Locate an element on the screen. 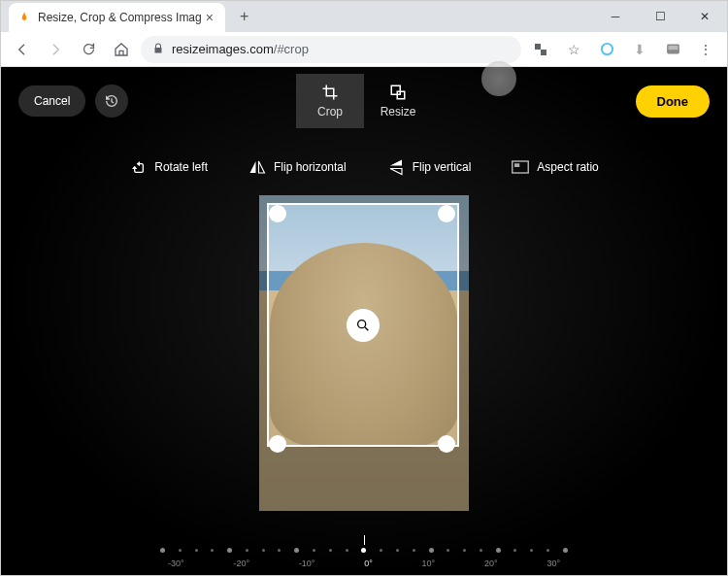 Image resolution: width=728 pixels, height=576 pixels. maximize-button: ☐ is located at coordinates (660, 17).